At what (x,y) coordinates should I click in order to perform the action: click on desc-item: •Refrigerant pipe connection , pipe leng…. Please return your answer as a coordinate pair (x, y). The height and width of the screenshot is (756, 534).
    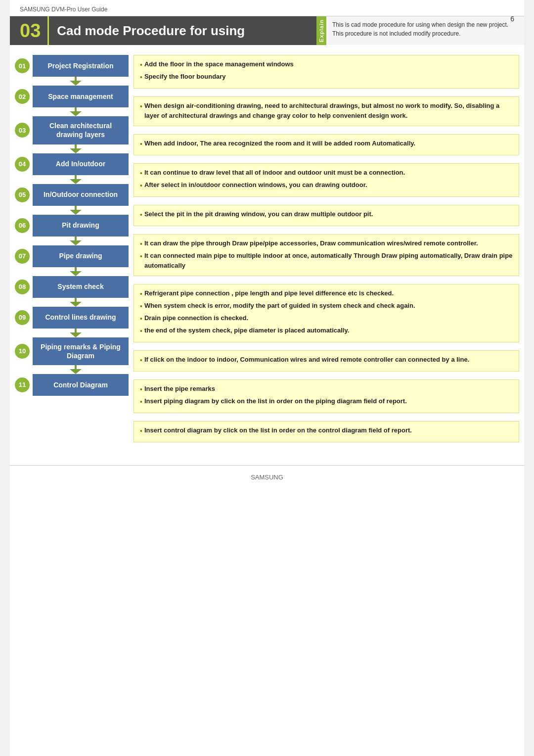
    Looking at the image, I should click on (326, 294).